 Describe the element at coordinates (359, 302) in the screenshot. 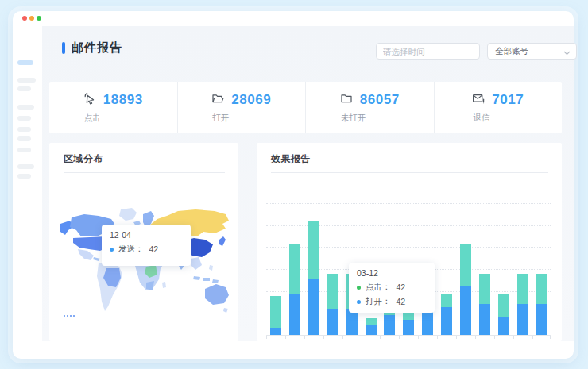

I see `series-dot-open` at that location.